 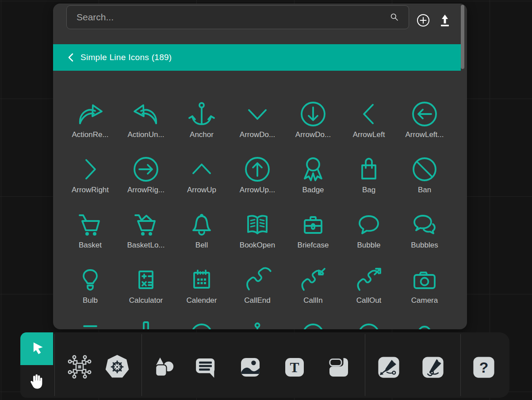 I want to click on icon-label: Bell, so click(x=202, y=245).